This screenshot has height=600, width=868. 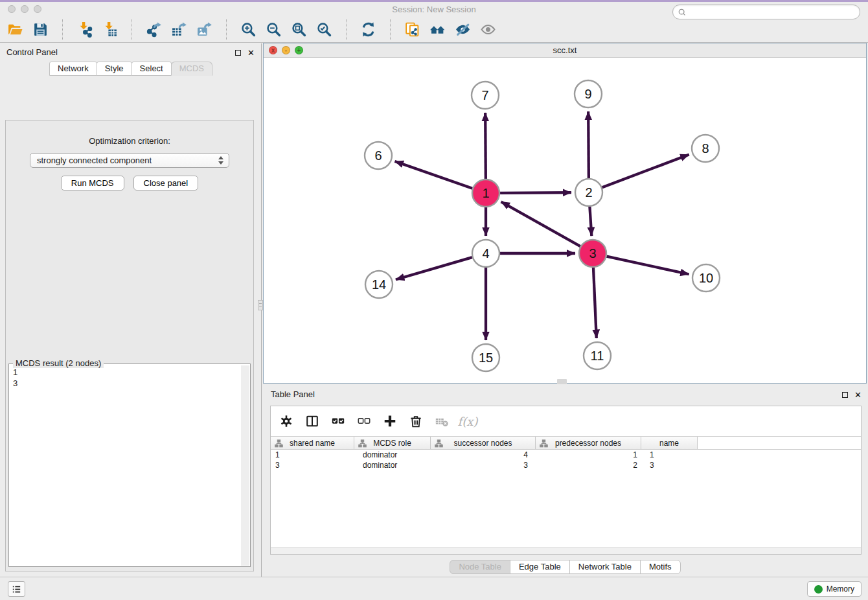 What do you see at coordinates (368, 30) in the screenshot?
I see `apply-layout-icon` at bounding box center [368, 30].